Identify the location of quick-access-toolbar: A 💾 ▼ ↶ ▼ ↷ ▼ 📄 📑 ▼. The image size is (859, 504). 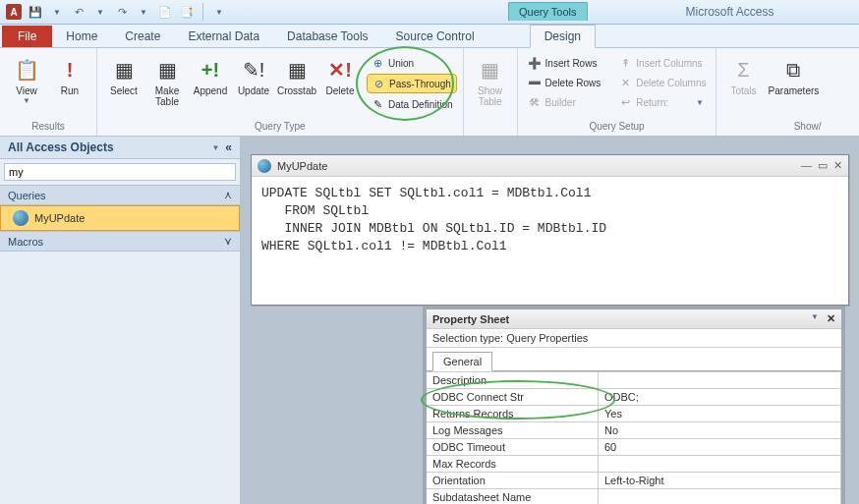
(116, 12).